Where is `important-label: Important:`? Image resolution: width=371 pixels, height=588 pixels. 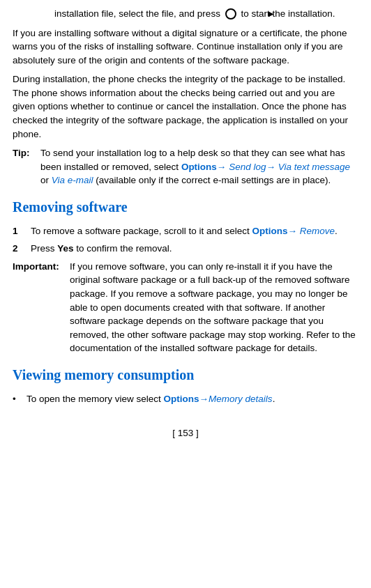 important-label: Important: is located at coordinates (40, 308).